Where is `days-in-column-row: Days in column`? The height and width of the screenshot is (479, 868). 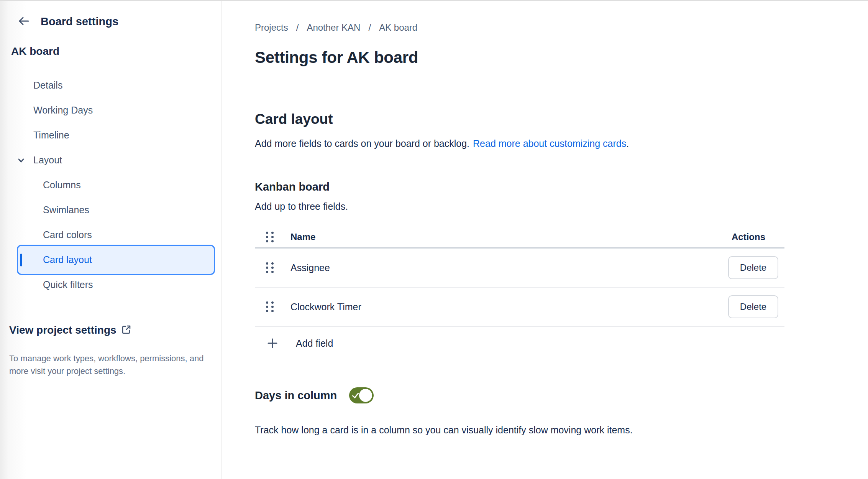 days-in-column-row: Days in column is located at coordinates (314, 395).